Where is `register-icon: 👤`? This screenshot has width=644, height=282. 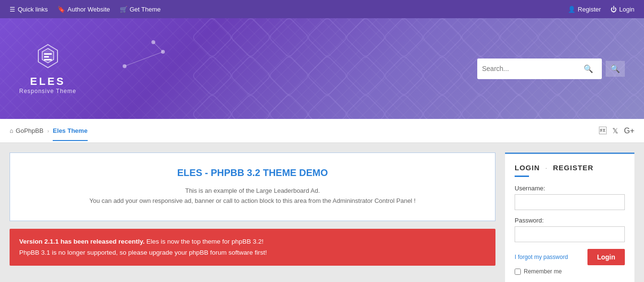
register-icon: 👤 is located at coordinates (572, 10).